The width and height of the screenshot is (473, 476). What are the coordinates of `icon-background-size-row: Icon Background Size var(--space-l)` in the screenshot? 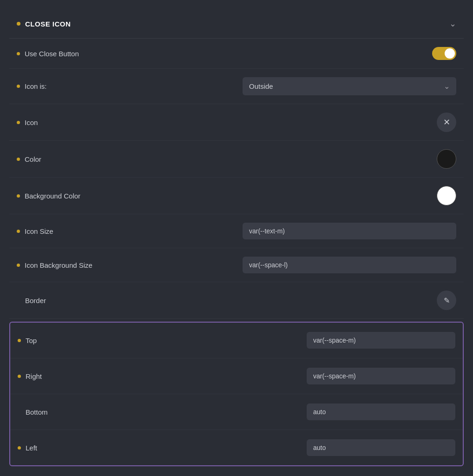 It's located at (236, 265).